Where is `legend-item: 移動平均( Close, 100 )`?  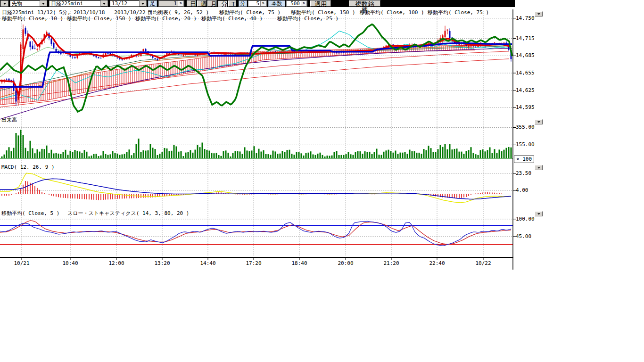
legend-item: 移動平均( Close, 100 ) is located at coordinates (392, 13).